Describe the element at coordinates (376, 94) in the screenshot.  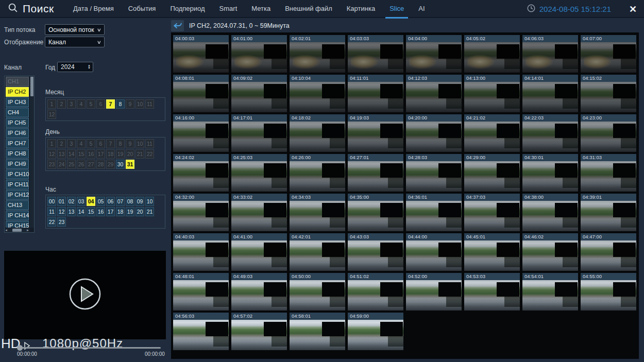
I see `video-thumbnail: 04:11:01` at that location.